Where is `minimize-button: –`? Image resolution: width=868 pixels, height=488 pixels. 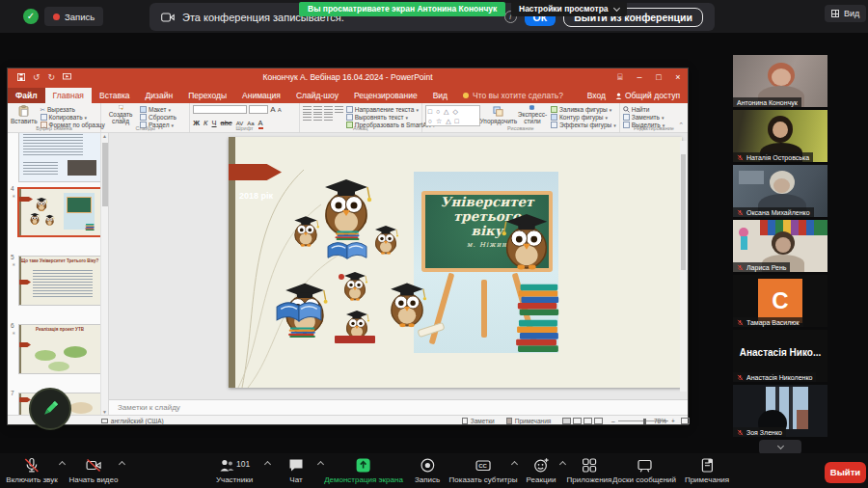 minimize-button: – is located at coordinates (639, 77).